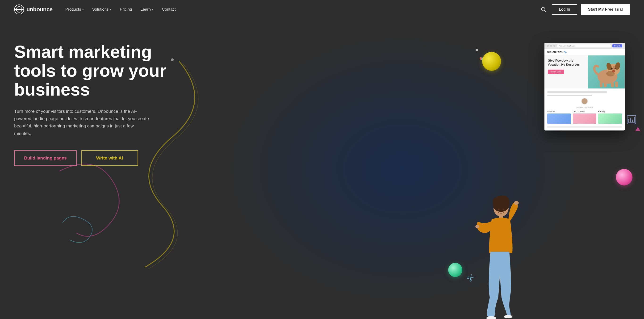 Image resolution: width=644 pixels, height=319 pixels. What do you see at coordinates (584, 118) in the screenshot?
I see `mockup-service-col-2: Our Location` at bounding box center [584, 118].